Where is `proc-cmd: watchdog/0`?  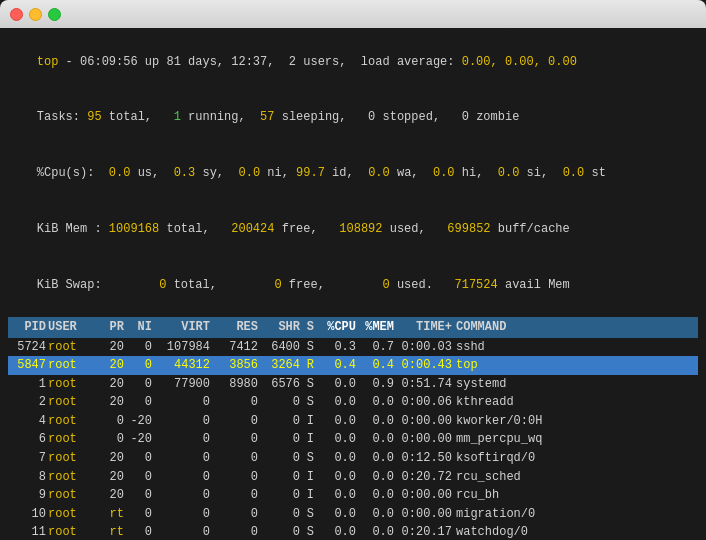 proc-cmd: watchdog/0 is located at coordinates (575, 532).